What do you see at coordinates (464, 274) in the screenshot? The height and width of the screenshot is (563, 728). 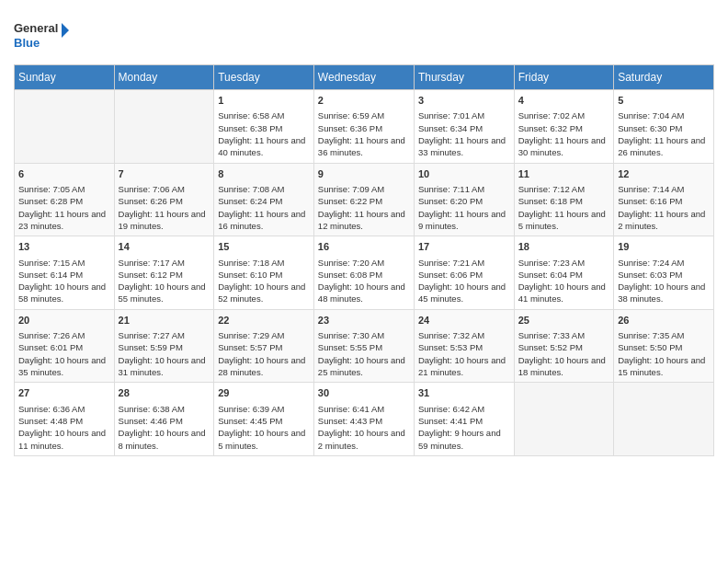 I see `sunset-text: Sunset: 6:06 PM` at bounding box center [464, 274].